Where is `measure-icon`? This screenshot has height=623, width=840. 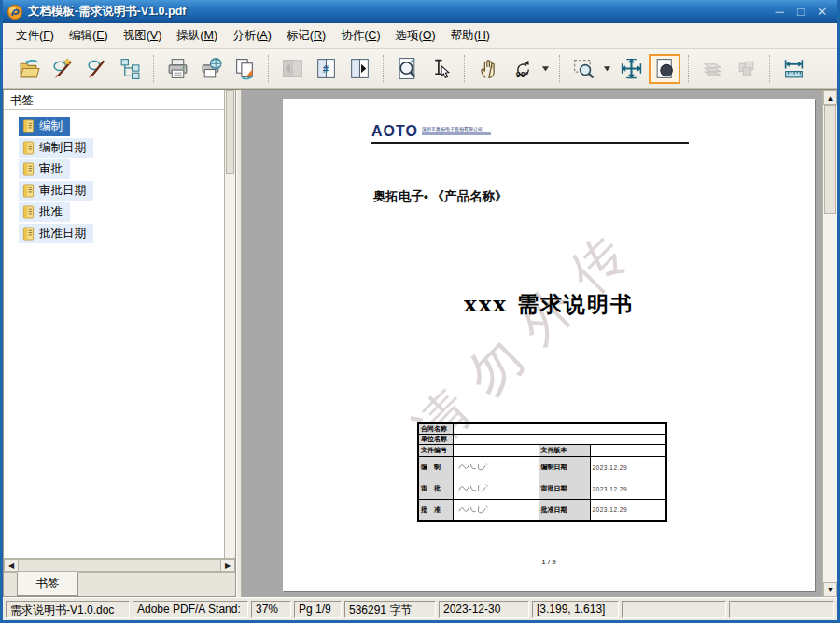
measure-icon is located at coordinates (793, 69).